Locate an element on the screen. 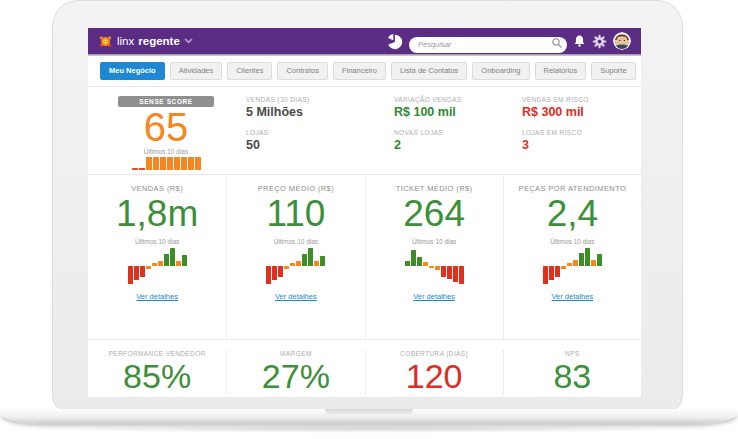 The width and height of the screenshot is (738, 439). kpi-card-title: TICKET MÉDIO (R$) is located at coordinates (434, 188).